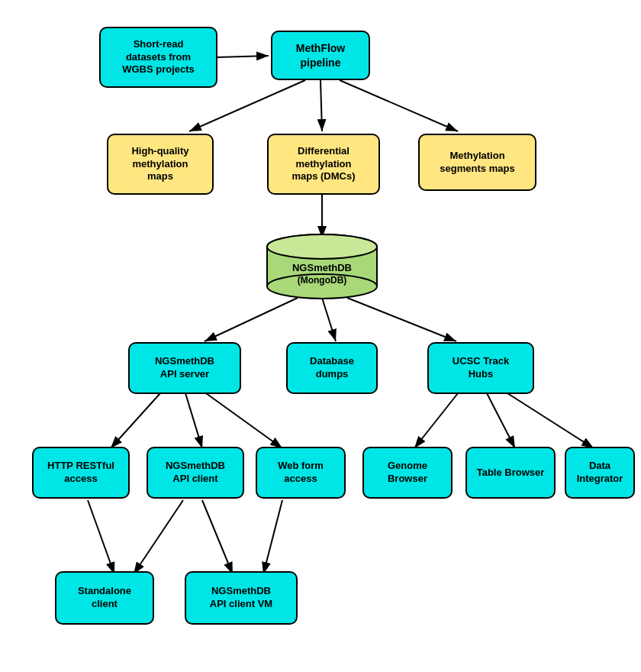 The width and height of the screenshot is (641, 672). Describe the element at coordinates (322, 267) in the screenshot. I see `ngsmethdb-svg: NGSmethDB (MongoDB)` at that location.